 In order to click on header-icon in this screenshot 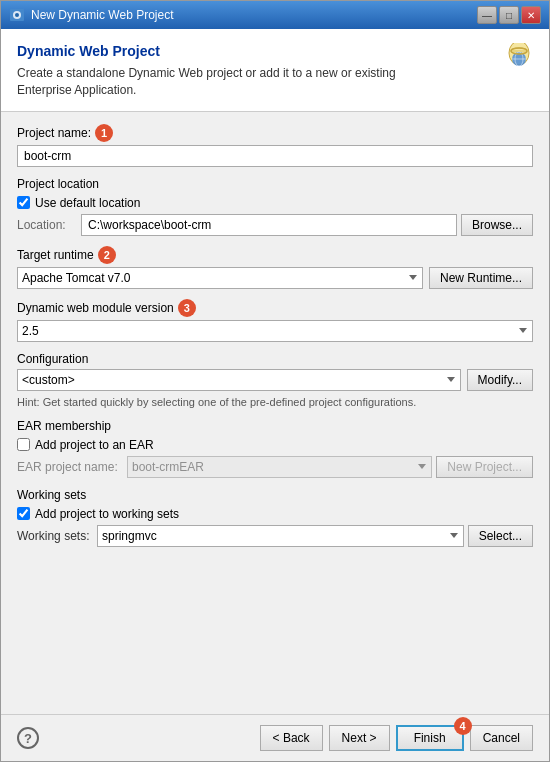, I will do `click(509, 67)`.